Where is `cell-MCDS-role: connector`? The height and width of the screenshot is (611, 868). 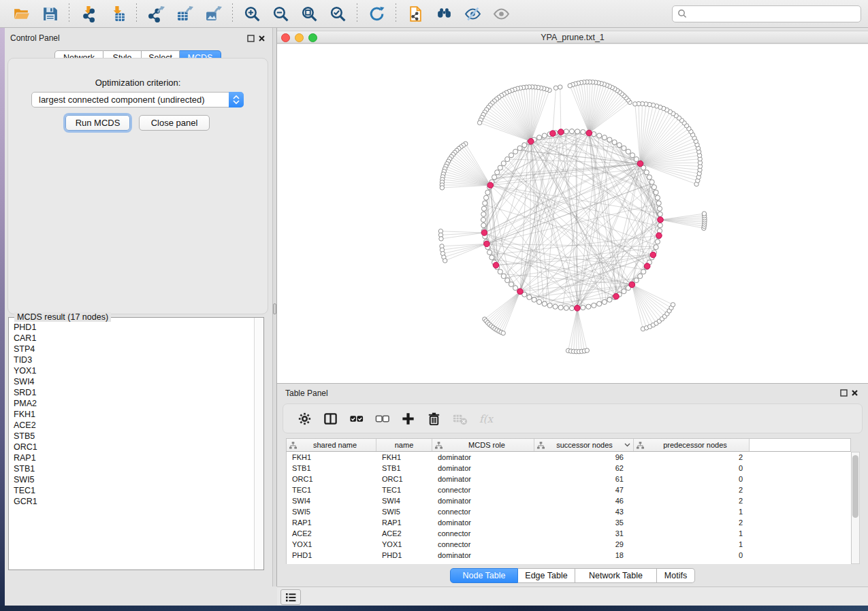 cell-MCDS-role: connector is located at coordinates (483, 533).